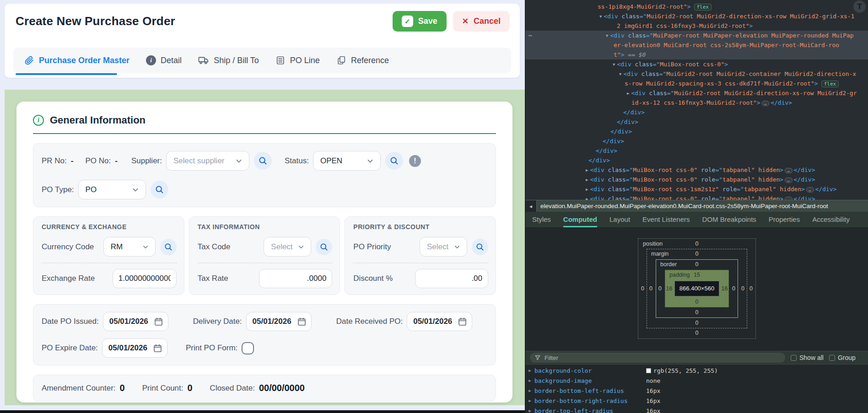 The height and width of the screenshot is (413, 868). What do you see at coordinates (272, 322) in the screenshot?
I see `delivery-date-value: 05/01/2026` at bounding box center [272, 322].